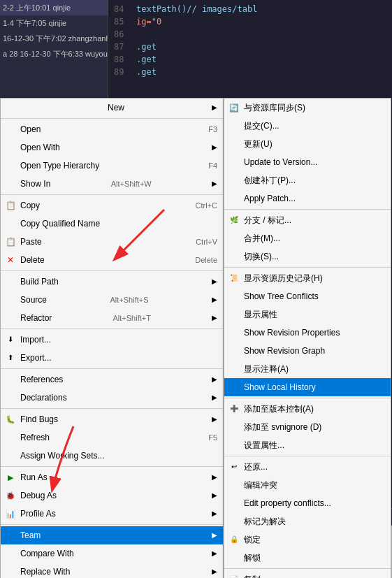 The width and height of the screenshot is (392, 578). I want to click on menu-item-find-bugs: 🐛 Find Bugs ▶, so click(112, 419).